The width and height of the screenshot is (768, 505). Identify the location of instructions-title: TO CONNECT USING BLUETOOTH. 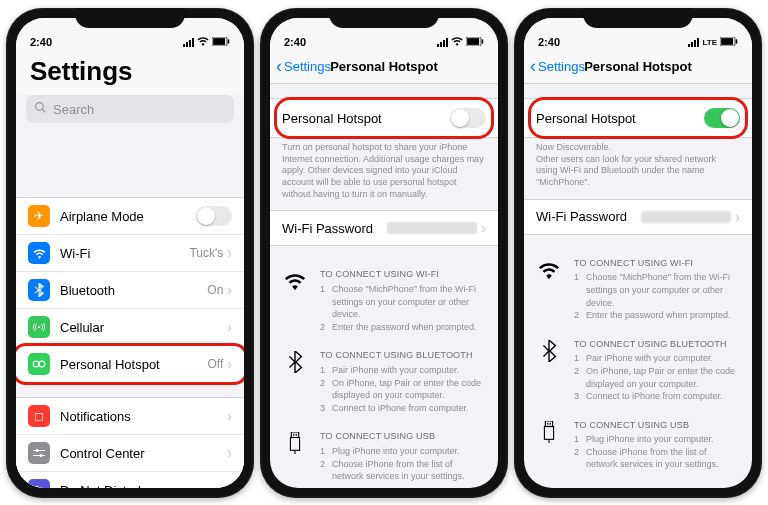
(403, 356).